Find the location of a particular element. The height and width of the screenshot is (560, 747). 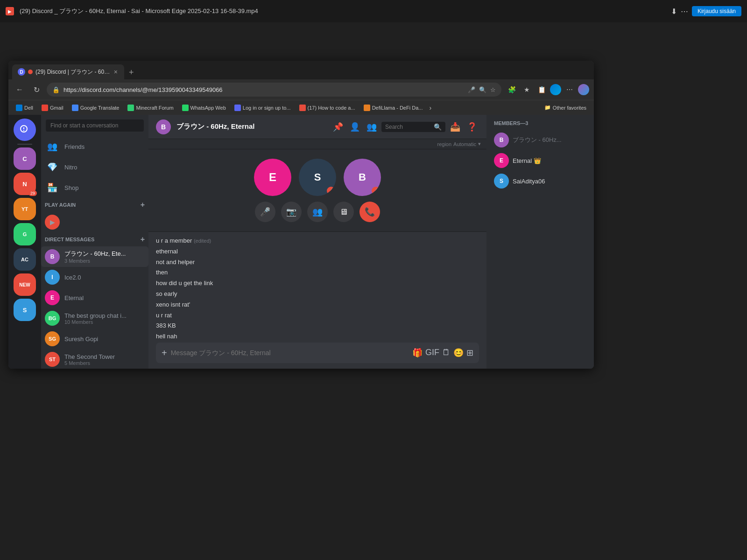

bookmarks-more-button: › is located at coordinates (430, 108).